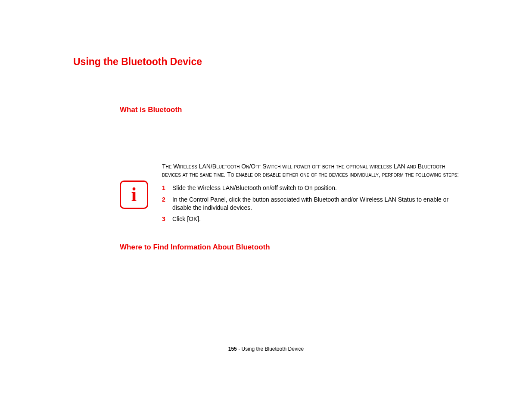 The width and height of the screenshot is (532, 411). Describe the element at coordinates (167, 188) in the screenshot. I see `step-number: 1` at that location.